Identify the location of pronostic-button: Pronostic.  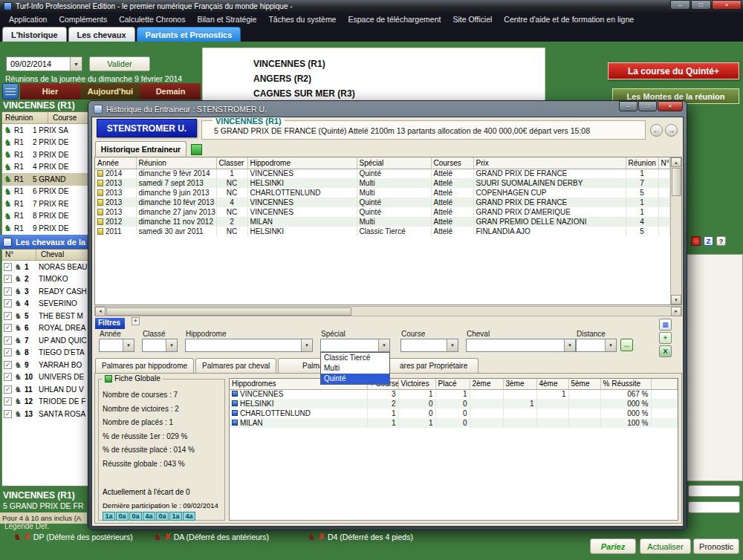
(716, 547).